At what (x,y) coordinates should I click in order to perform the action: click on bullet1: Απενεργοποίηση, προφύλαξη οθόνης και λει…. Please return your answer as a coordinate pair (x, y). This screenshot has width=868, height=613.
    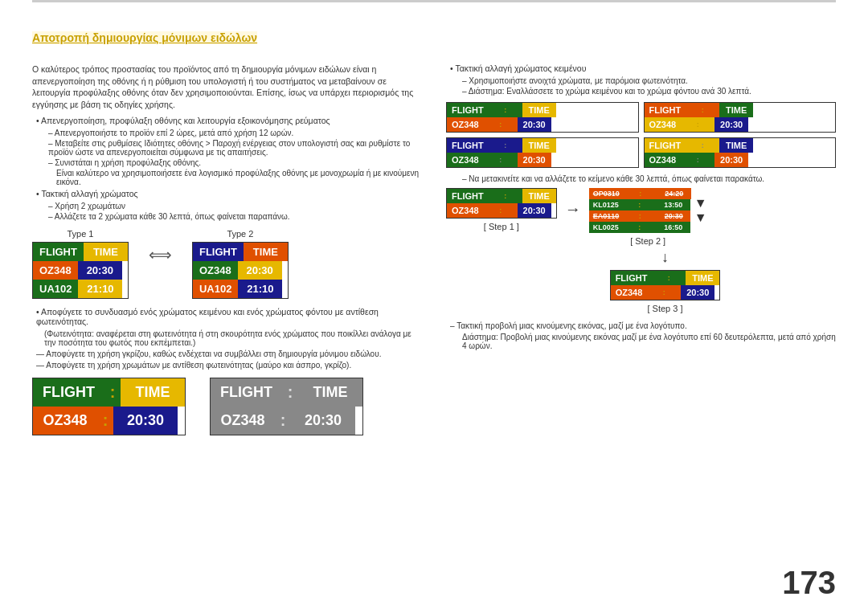
    Looking at the image, I should click on (229, 121).